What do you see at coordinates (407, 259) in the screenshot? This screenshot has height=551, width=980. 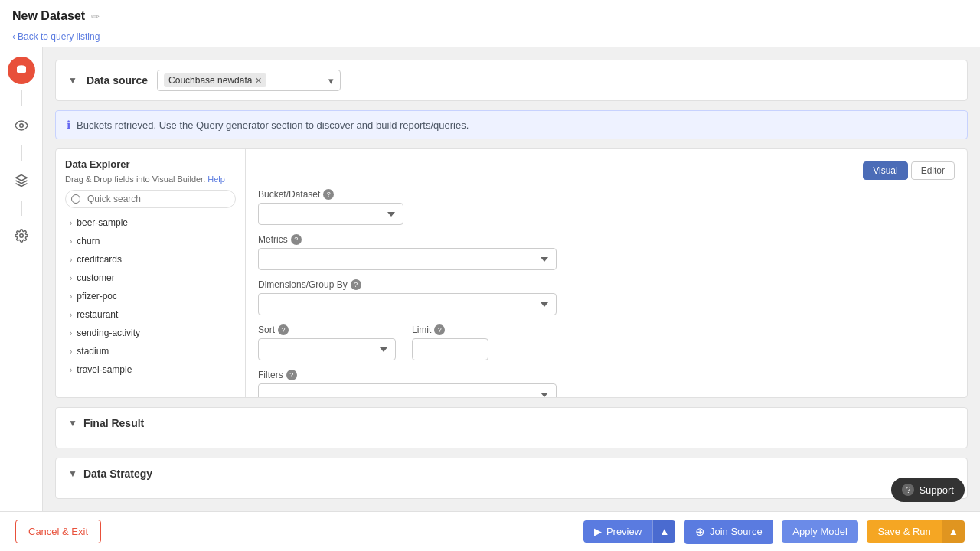 I see `metrics-select` at bounding box center [407, 259].